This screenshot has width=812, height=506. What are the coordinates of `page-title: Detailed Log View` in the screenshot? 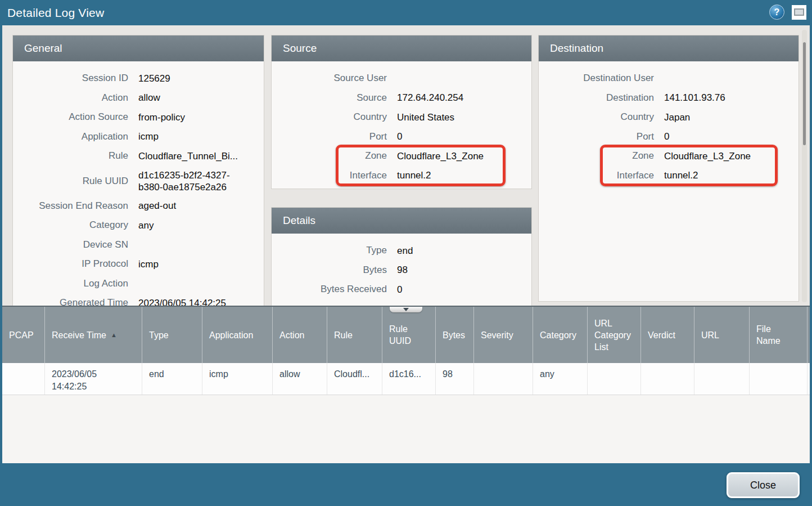 It's located at (56, 13).